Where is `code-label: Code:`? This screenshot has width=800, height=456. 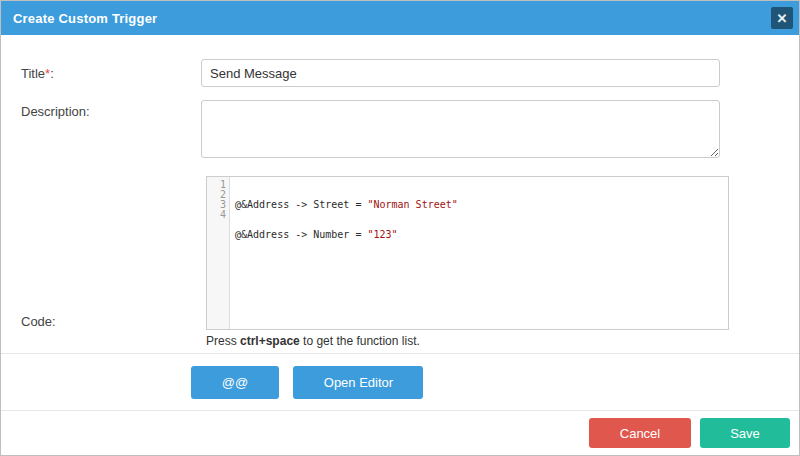
code-label: Code: is located at coordinates (111, 322).